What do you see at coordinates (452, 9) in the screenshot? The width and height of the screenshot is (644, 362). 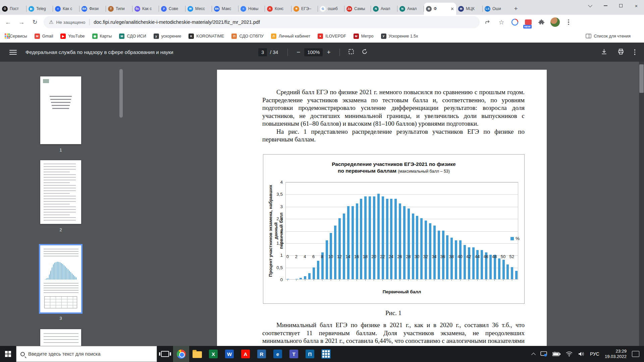 I see `tab-close-icon: ✕` at bounding box center [452, 9].